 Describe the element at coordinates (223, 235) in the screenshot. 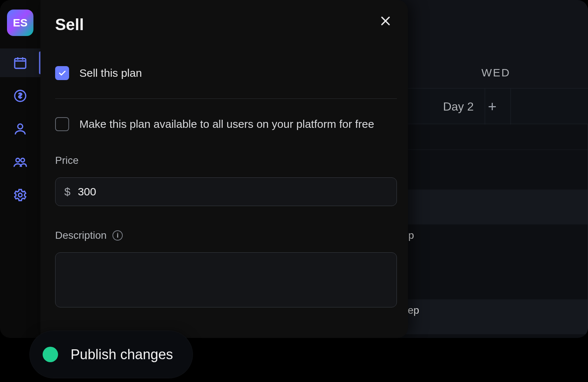

I see `description-label: Description i` at that location.